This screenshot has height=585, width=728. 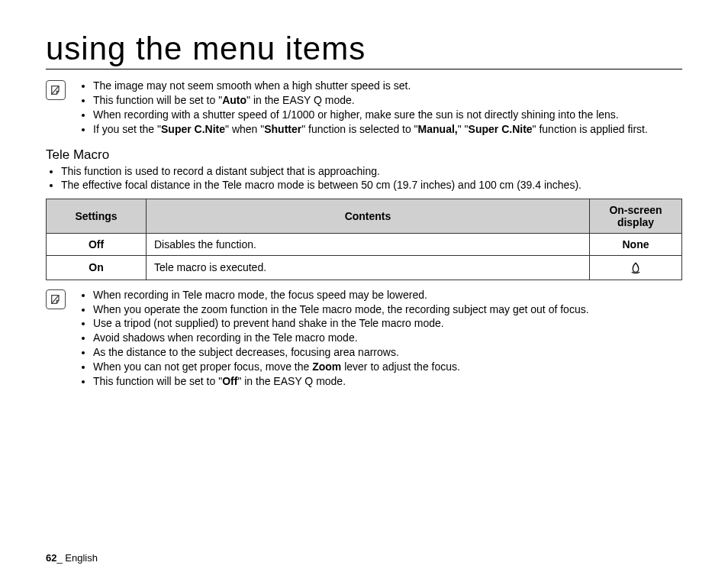 I want to click on note1-item: This function will be set to "Auto" in t…, so click(x=371, y=101).